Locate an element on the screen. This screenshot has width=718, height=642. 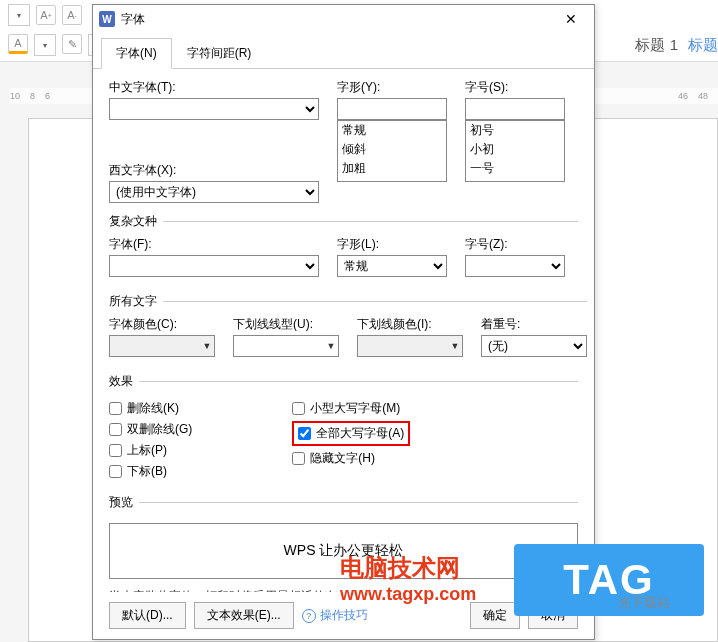
legend-complex: 复杂文种 is located at coordinates (136, 222).